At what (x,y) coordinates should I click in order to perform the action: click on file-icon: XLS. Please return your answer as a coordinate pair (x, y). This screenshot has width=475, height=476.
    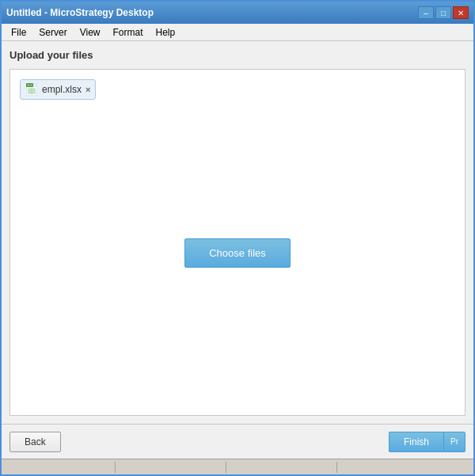
    Looking at the image, I should click on (32, 89).